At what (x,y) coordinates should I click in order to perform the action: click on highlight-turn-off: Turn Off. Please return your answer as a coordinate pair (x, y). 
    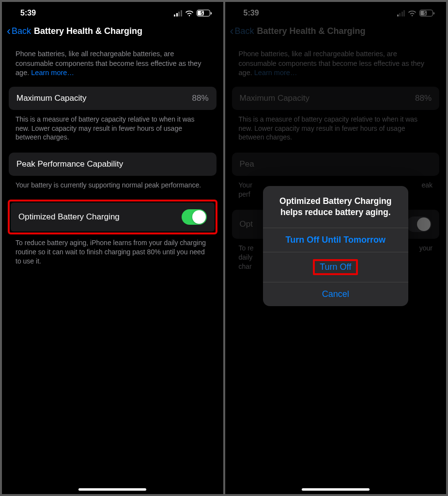
    Looking at the image, I should click on (335, 267).